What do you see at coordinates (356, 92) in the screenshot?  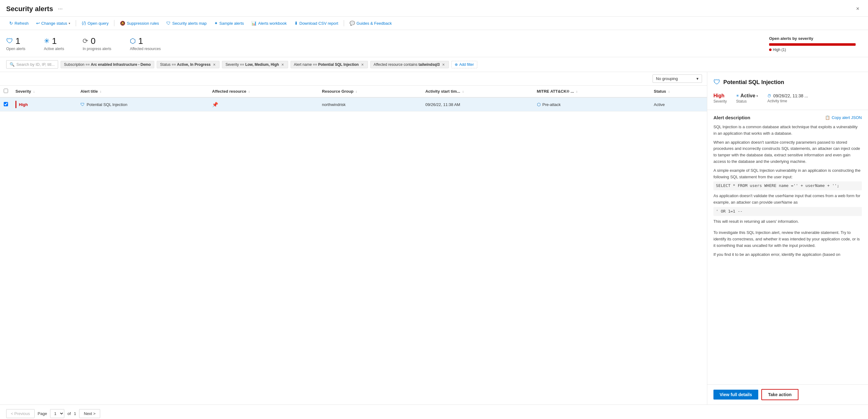 I see `resource-group-sort-icon: ↕` at bounding box center [356, 92].